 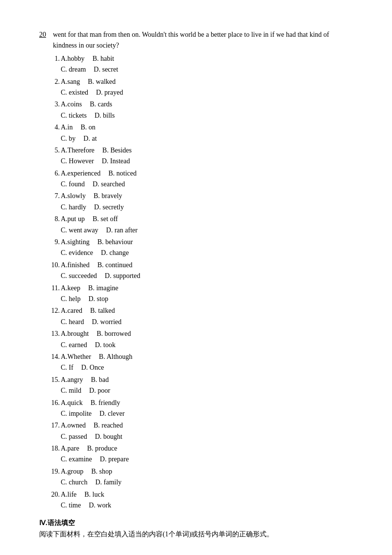 I want to click on choice: C. succeeded, so click(x=79, y=276).